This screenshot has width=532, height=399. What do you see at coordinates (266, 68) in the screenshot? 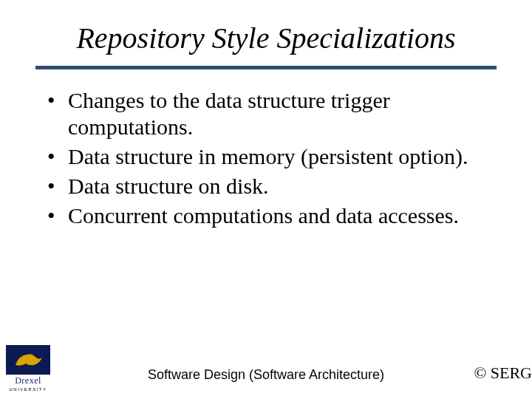
I see `title-underline` at bounding box center [266, 68].